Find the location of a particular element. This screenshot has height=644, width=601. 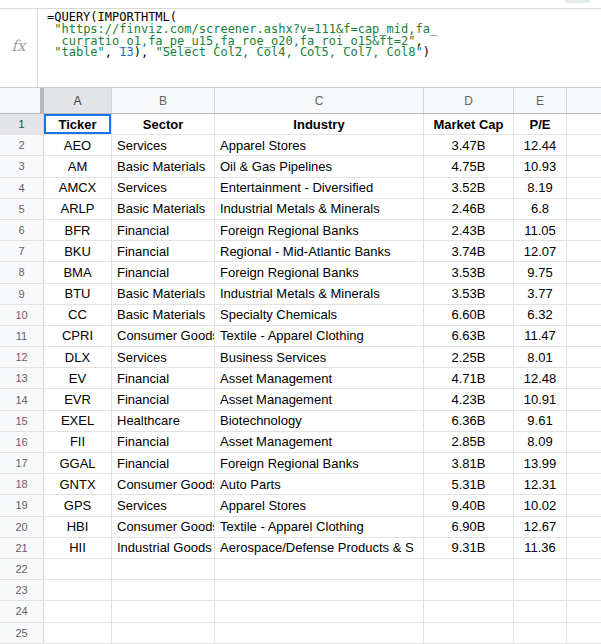

cell-C10: Specialty Chemicals is located at coordinates (320, 315).